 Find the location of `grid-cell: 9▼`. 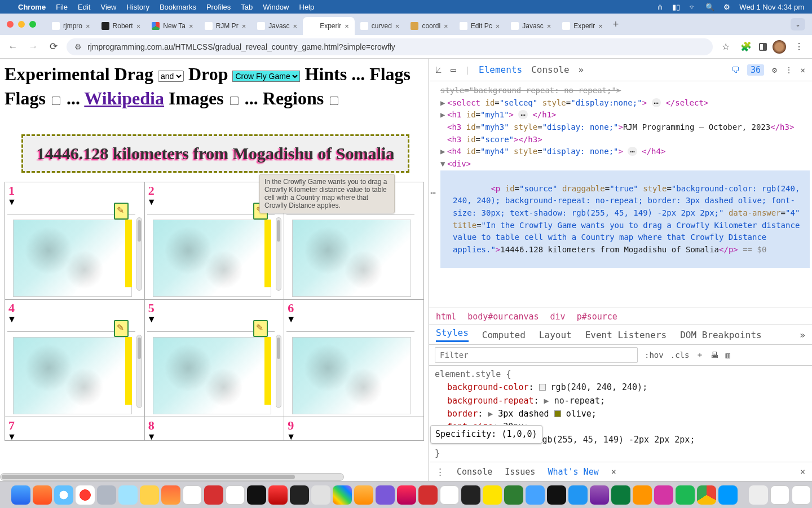

grid-cell: 9▼ is located at coordinates (354, 429).